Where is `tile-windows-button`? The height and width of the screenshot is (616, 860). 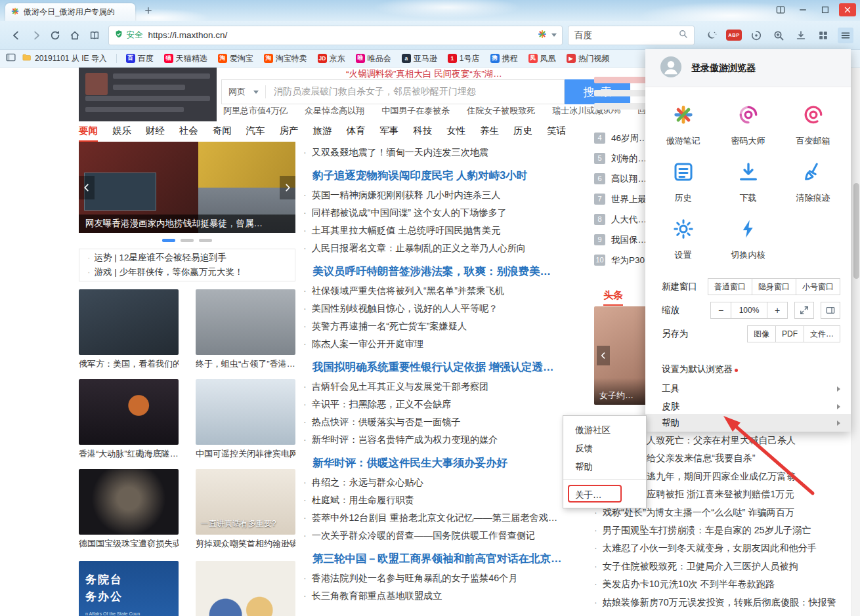
tile-windows-button is located at coordinates (781, 10).